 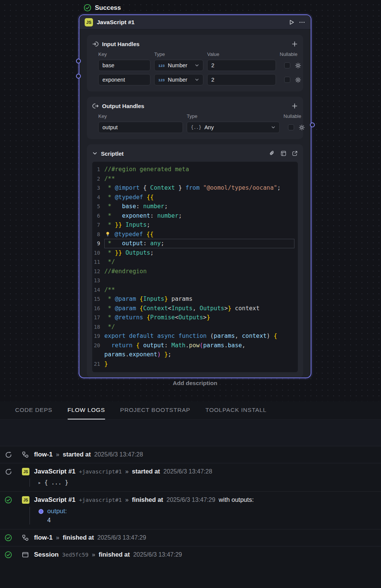 What do you see at coordinates (124, 65) in the screenshot?
I see `handle-key-input: base` at bounding box center [124, 65].